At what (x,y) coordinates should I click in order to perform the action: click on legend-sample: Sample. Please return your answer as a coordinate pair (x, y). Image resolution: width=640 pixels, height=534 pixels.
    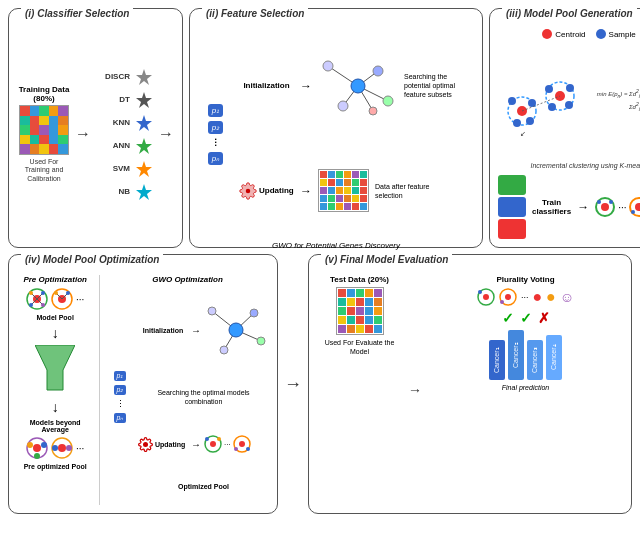
    Looking at the image, I should click on (616, 34).